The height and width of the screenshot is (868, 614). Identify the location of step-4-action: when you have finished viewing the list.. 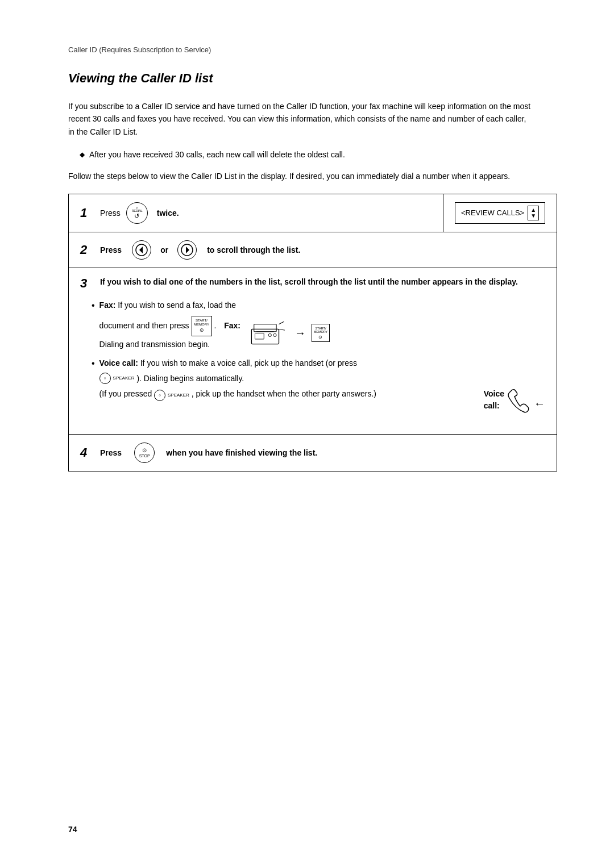
(242, 453).